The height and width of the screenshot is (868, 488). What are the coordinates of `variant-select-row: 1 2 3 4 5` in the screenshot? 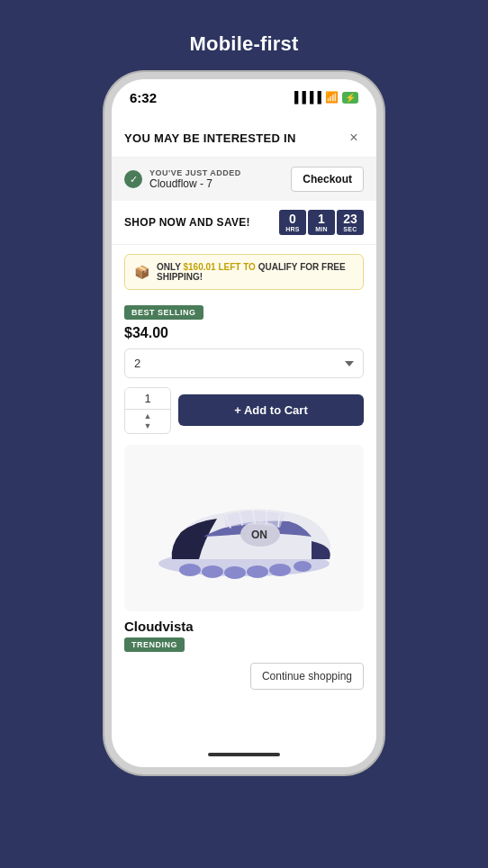 It's located at (244, 367).